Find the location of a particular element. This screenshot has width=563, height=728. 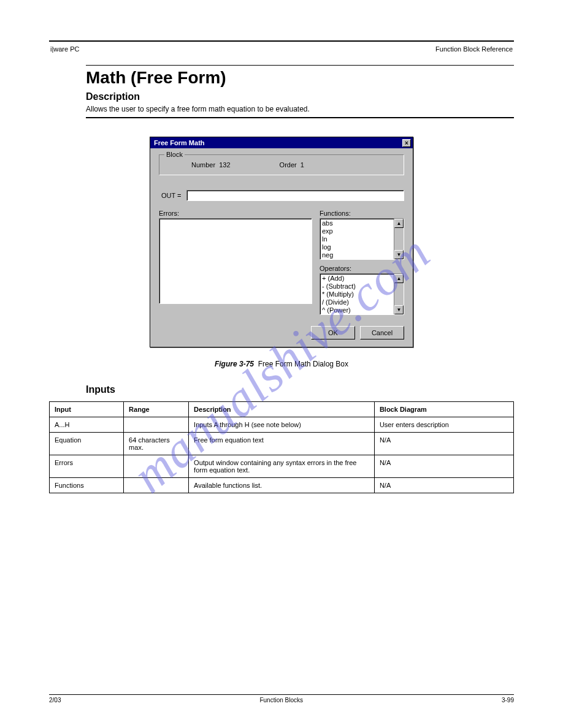

header-row: i|ware PC Function Block Reference is located at coordinates (282, 49).